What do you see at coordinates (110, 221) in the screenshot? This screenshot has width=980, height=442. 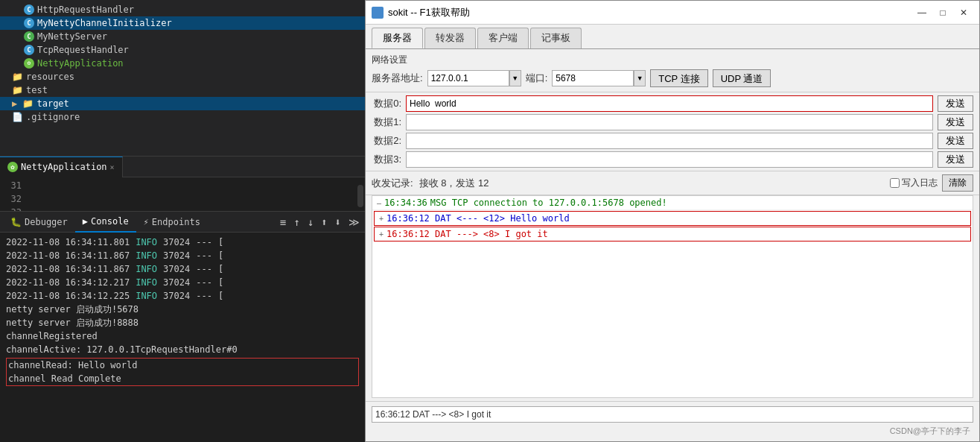 I see `tab-console-label: Console` at bounding box center [110, 221].